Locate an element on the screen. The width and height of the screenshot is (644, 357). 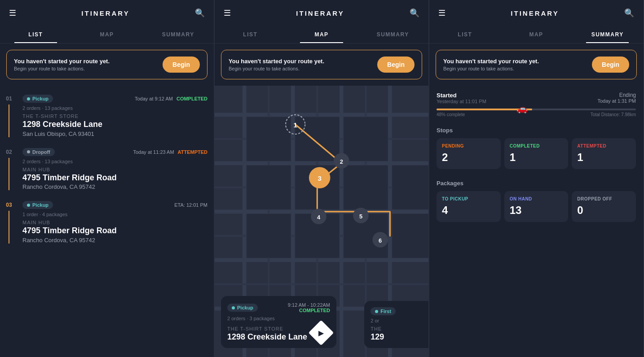
attempted-label: ATTEMPTED is located at coordinates (604, 146).